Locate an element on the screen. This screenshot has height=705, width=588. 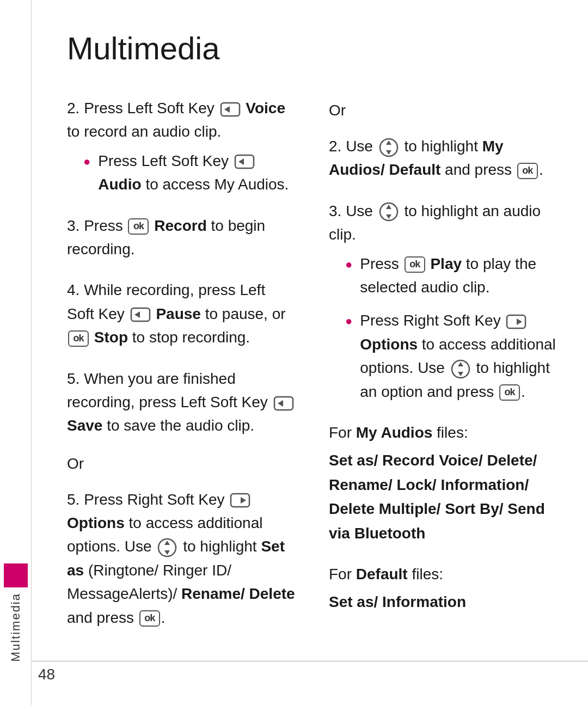
audio-bold: Audio is located at coordinates (120, 184).